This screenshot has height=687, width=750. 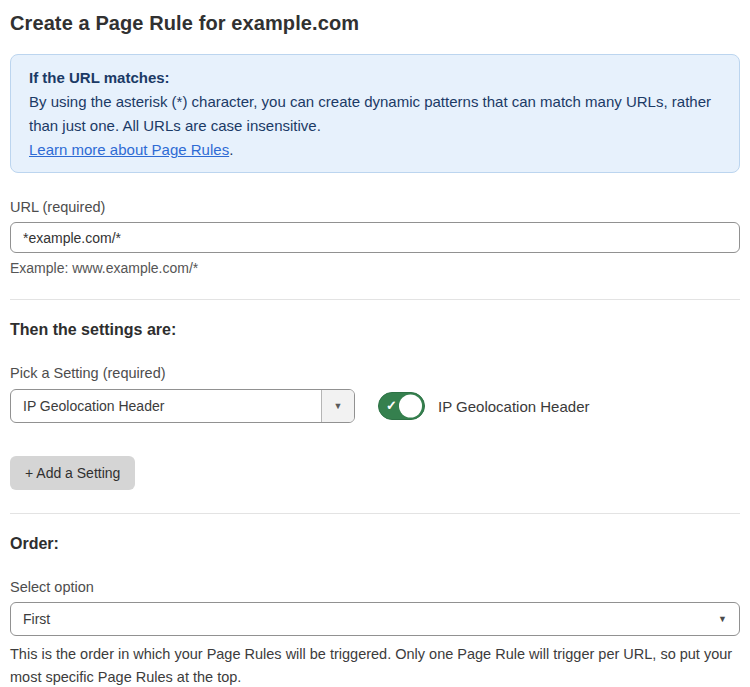 I want to click on setting-picker-value: IP Geolocation Header, so click(x=166, y=406).